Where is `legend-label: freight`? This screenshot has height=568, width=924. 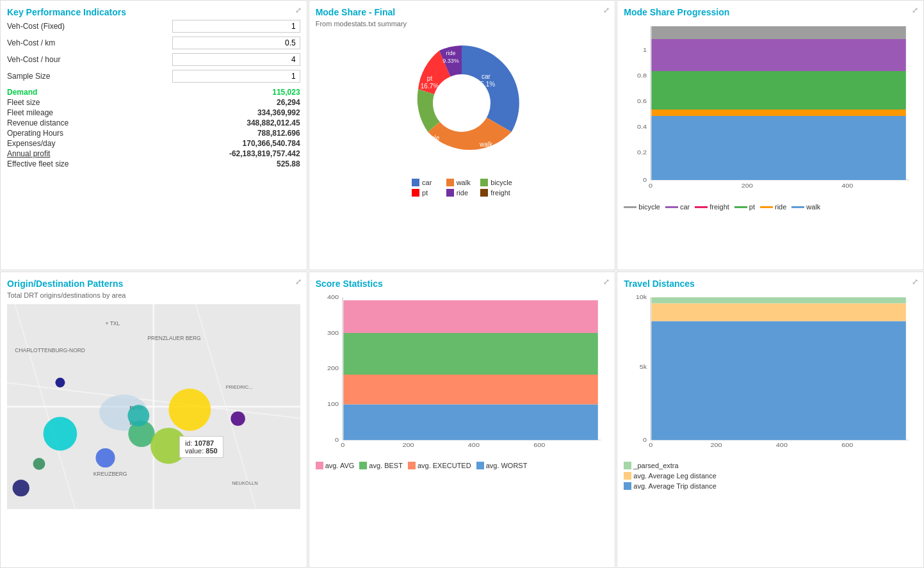 legend-label: freight is located at coordinates (501, 193).